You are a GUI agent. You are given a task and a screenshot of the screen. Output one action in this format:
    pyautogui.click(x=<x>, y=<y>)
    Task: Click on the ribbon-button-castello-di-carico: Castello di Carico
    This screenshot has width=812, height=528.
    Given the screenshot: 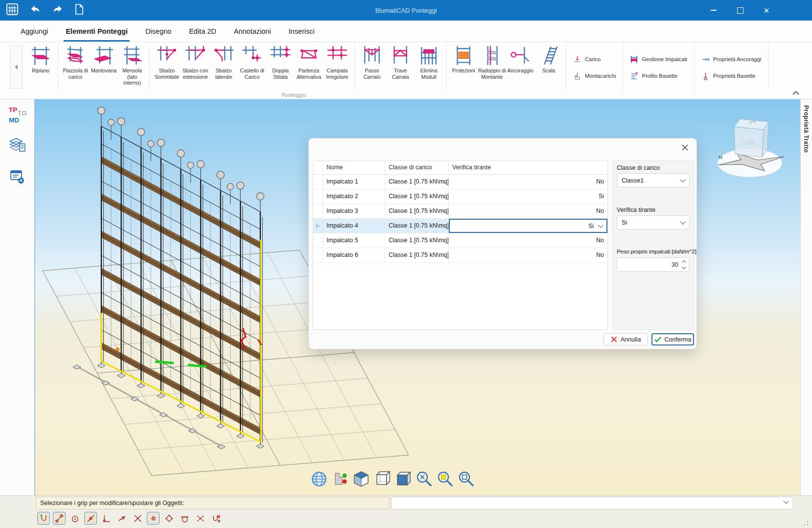 What is the action you would take?
    pyautogui.click(x=252, y=68)
    